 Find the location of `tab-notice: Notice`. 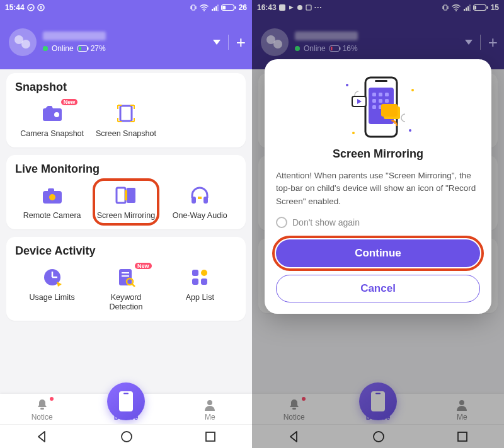

tab-notice: Notice is located at coordinates (42, 410).